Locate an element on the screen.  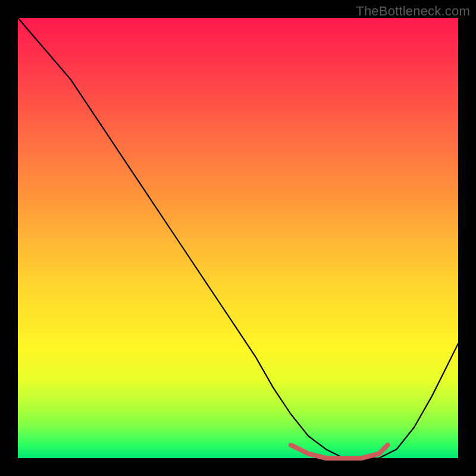
optimal-band-path is located at coordinates (339, 452).